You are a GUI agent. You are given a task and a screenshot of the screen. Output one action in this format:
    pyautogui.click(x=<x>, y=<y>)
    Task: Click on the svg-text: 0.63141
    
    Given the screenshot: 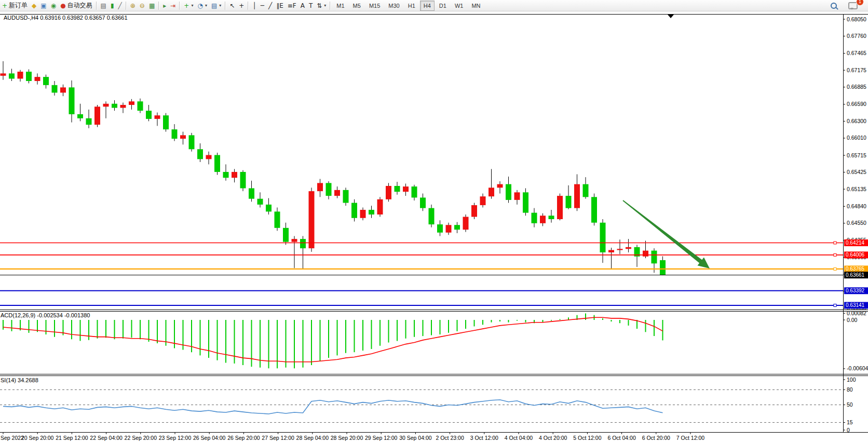 What is the action you would take?
    pyautogui.click(x=856, y=305)
    